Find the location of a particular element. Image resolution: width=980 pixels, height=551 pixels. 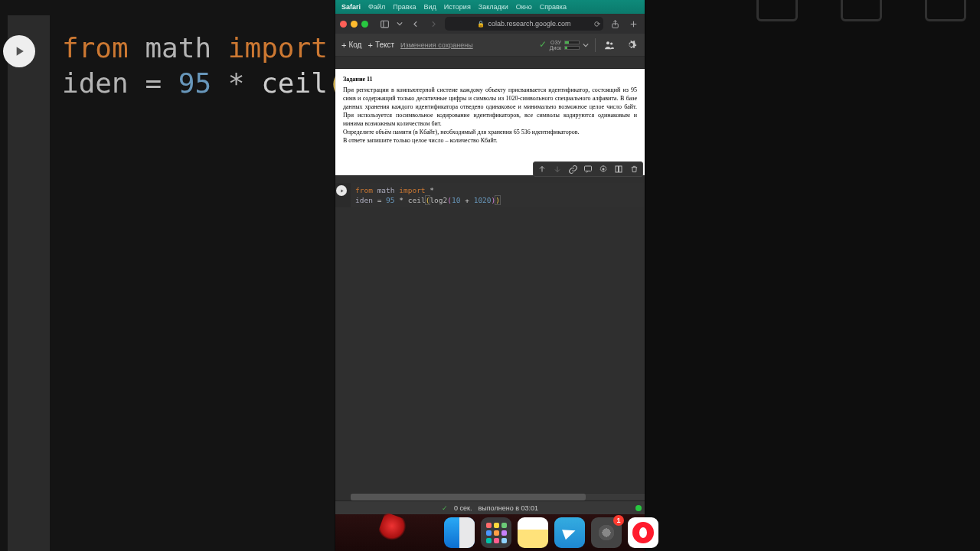

code-editor: from math import * iden = 95 * ceil(log2… is located at coordinates (498, 195).